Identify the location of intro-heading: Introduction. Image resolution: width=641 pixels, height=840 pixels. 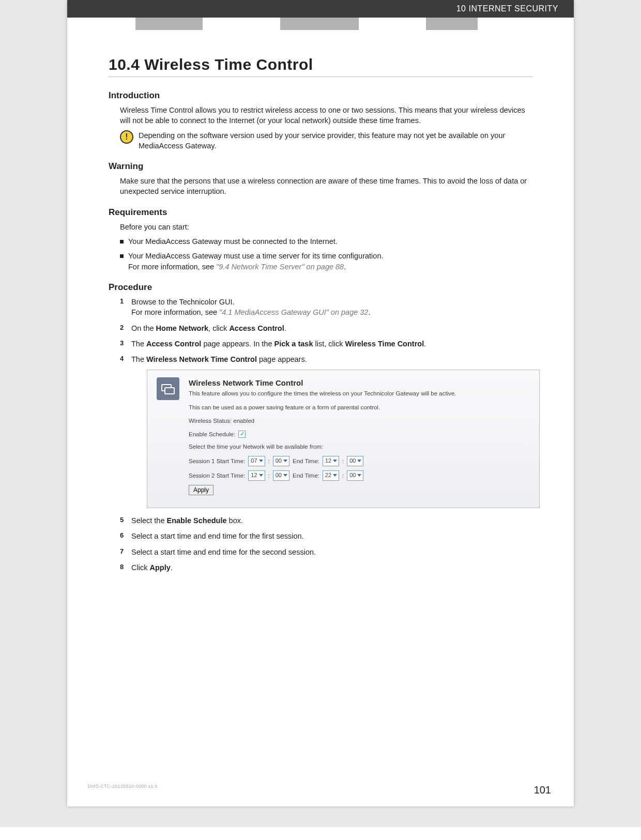
(320, 96).